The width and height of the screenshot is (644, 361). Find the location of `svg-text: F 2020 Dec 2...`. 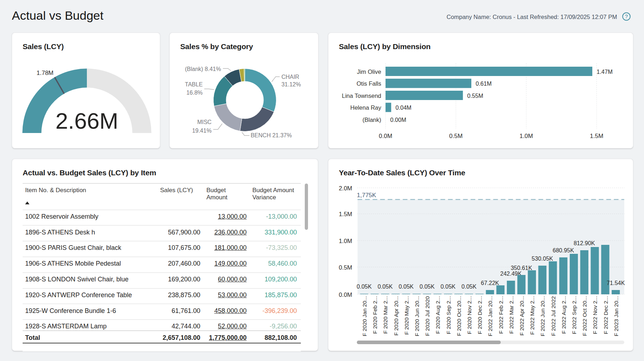

svg-text: F 2020 Dec 2... is located at coordinates (480, 315).